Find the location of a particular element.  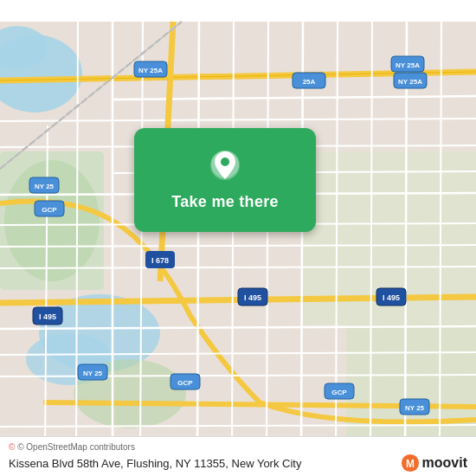

copyright-text: © OpenStreetMap contributors is located at coordinates (76, 447).